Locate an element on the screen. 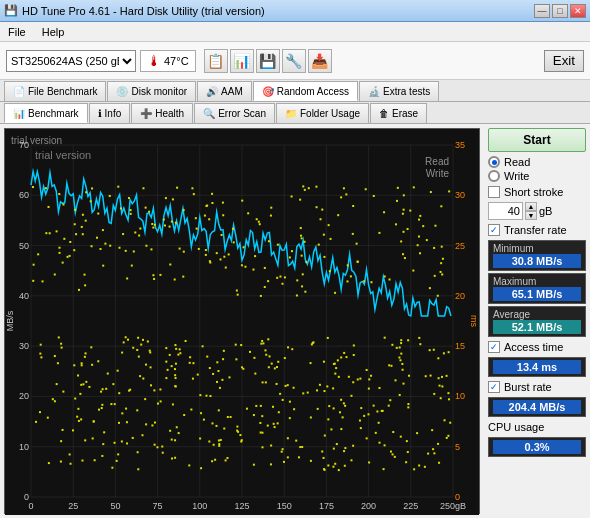  stroke-spinner-buttons: ▲ ▼ is located at coordinates (531, 211).